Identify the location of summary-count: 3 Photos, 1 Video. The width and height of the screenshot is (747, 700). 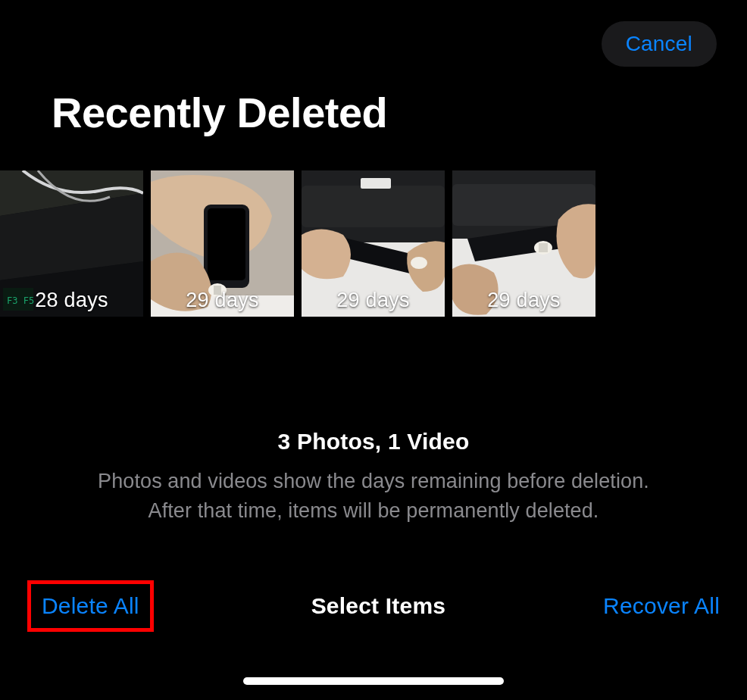
(374, 442).